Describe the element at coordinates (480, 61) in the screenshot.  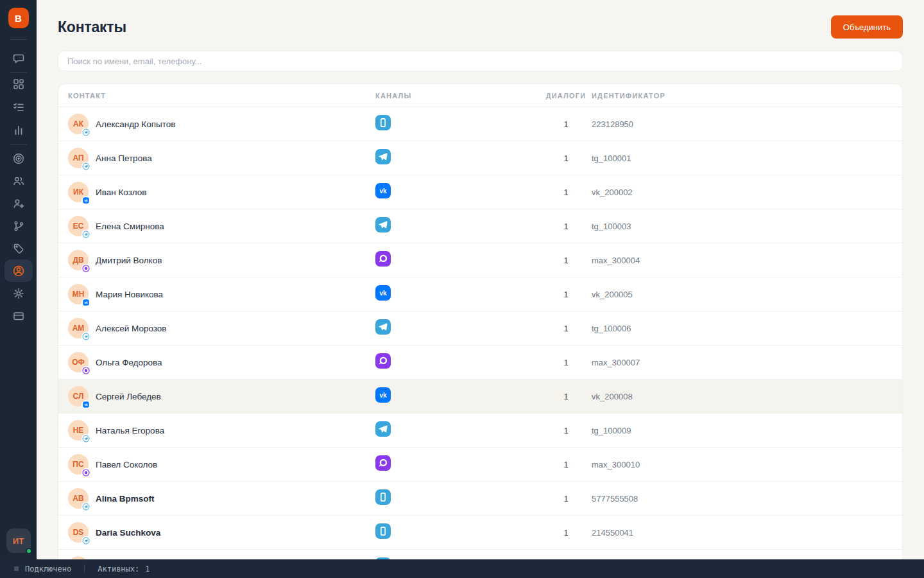
I see `search-input` at that location.